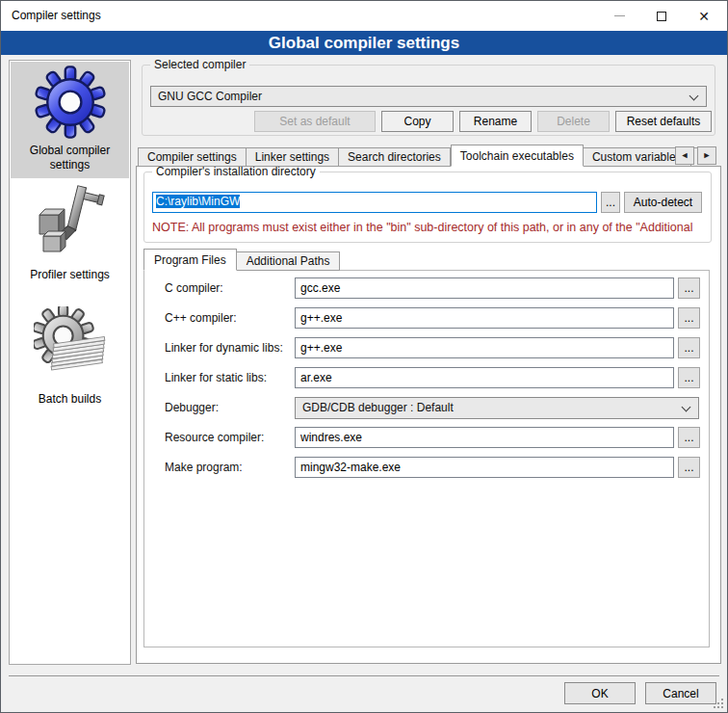  Describe the element at coordinates (484, 467) in the screenshot. I see `make-program-input` at that location.